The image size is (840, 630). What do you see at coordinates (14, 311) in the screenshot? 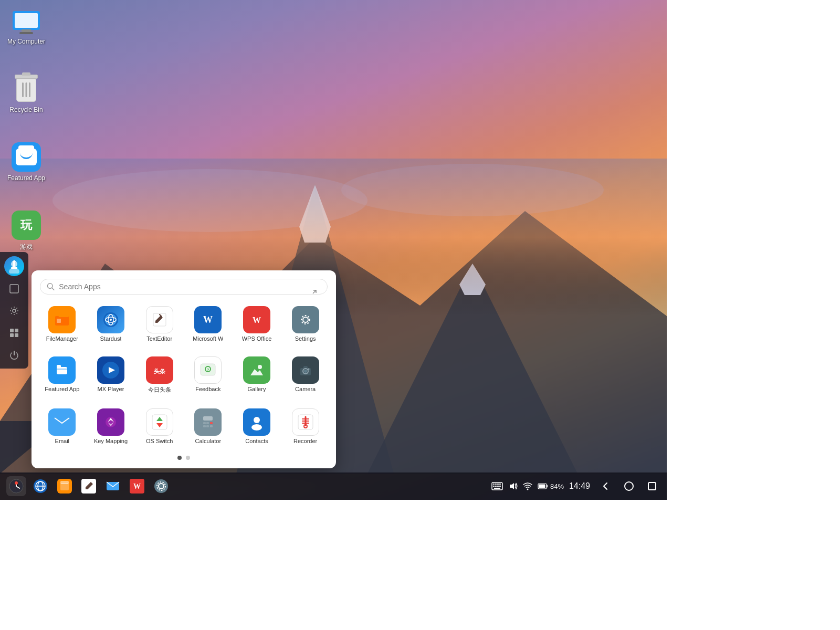
I see `sidebar-settings-btn` at bounding box center [14, 311].